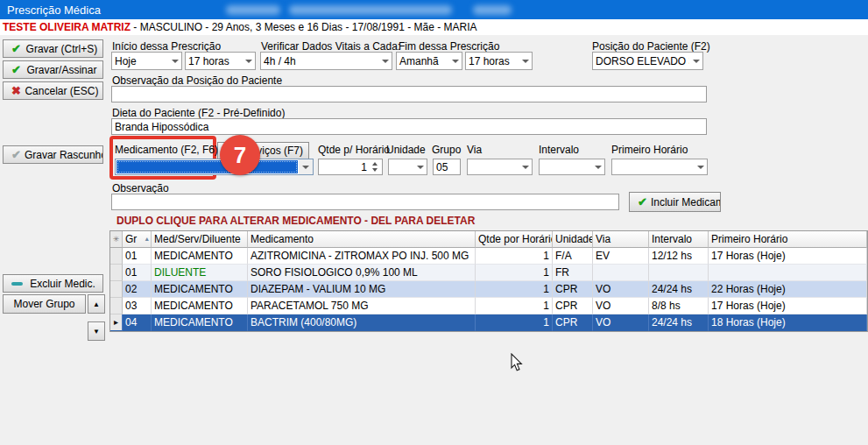  Describe the element at coordinates (326, 61) in the screenshot. I see `vitais-combo: 4h / 4h` at that location.